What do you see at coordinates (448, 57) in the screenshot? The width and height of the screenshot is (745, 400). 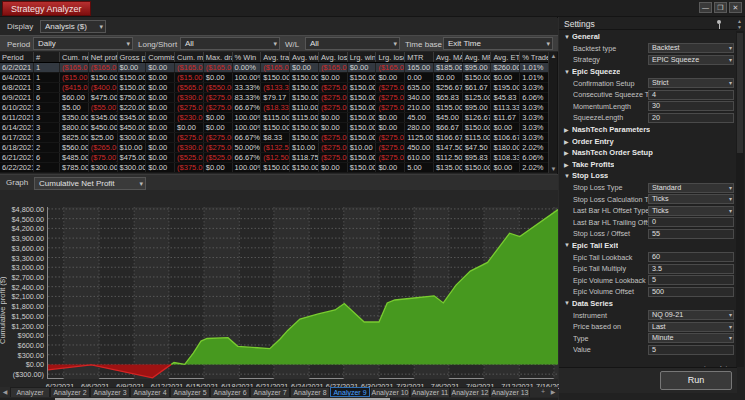 I see `column-header: Avg. MAI` at bounding box center [448, 57].